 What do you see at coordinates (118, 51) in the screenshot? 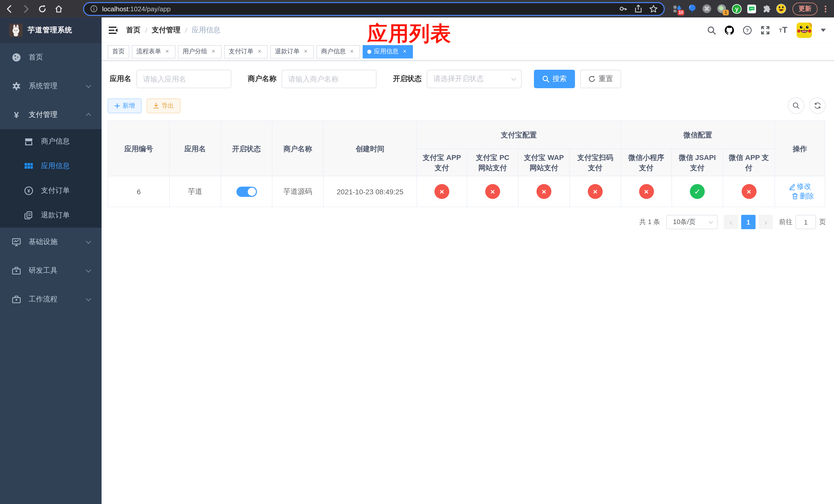
I see `tab-home: 首页` at bounding box center [118, 51].